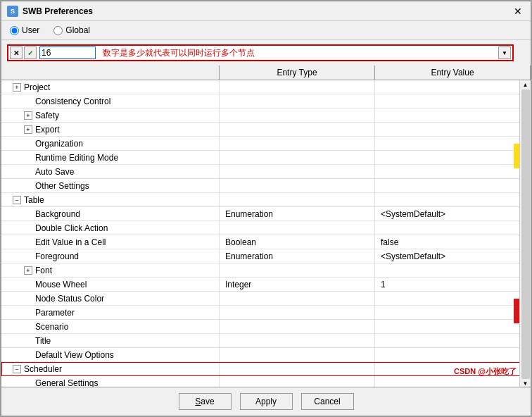 This screenshot has height=417, width=532. Describe the element at coordinates (58, 31) in the screenshot. I see `global-radio` at that location.